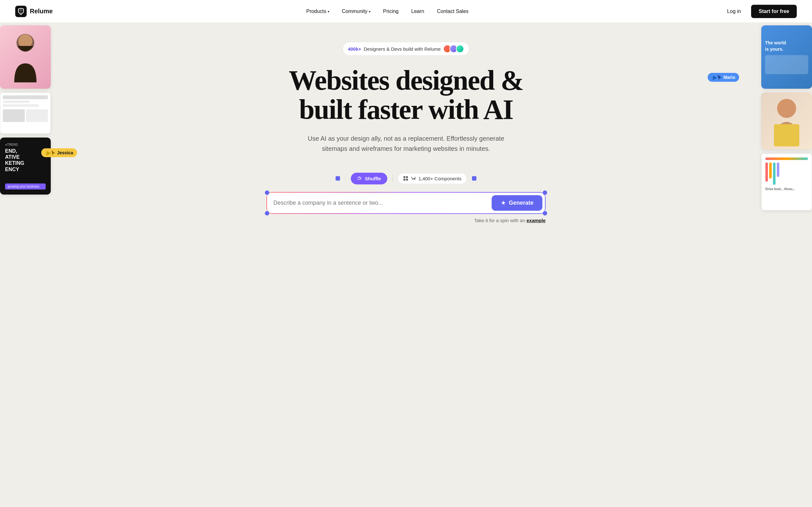  I want to click on right-side-panels: The worldis yours., so click(786, 118).